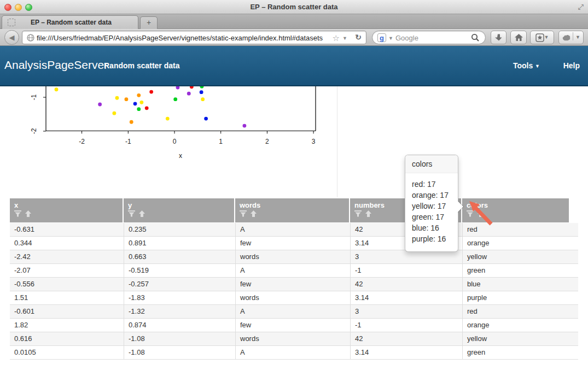  Describe the element at coordinates (519, 37) in the screenshot. I see `home-button` at that location.